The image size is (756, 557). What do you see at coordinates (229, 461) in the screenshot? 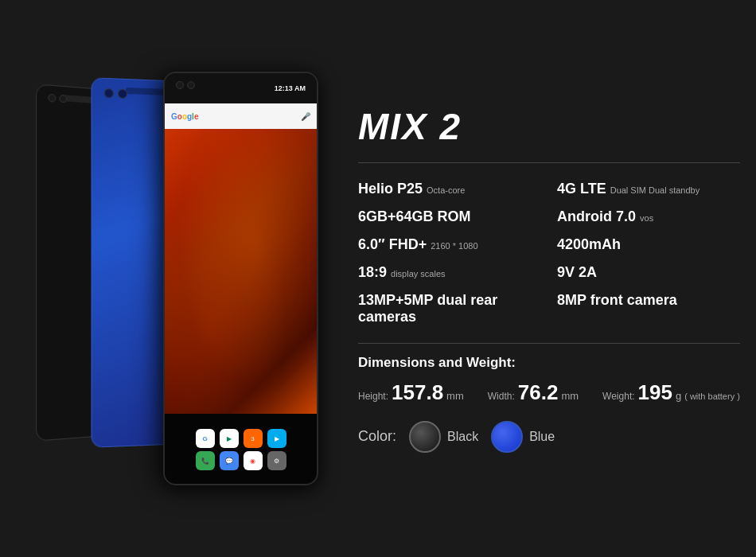
I see `messages-icon: 💬` at bounding box center [229, 461].